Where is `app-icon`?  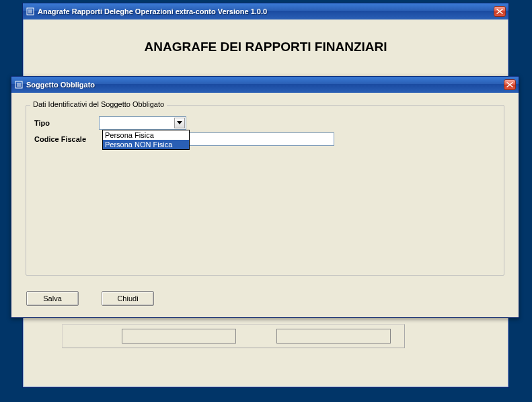
app-icon is located at coordinates (30, 11).